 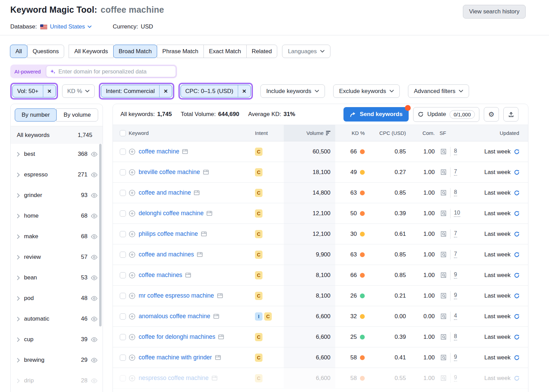 I want to click on languages-dropdown: Languages, so click(x=306, y=51).